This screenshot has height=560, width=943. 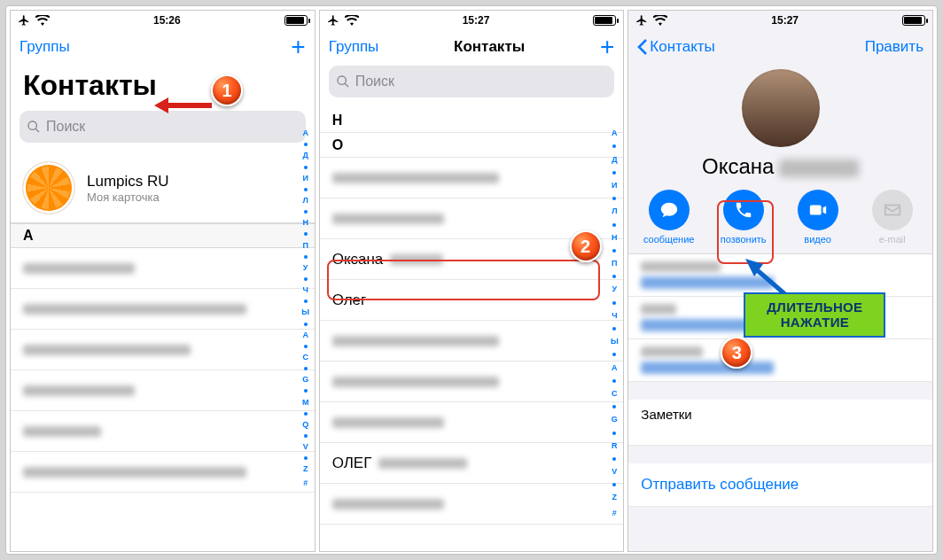 What do you see at coordinates (892, 239) in the screenshot?
I see `action-label: e-mail` at bounding box center [892, 239].